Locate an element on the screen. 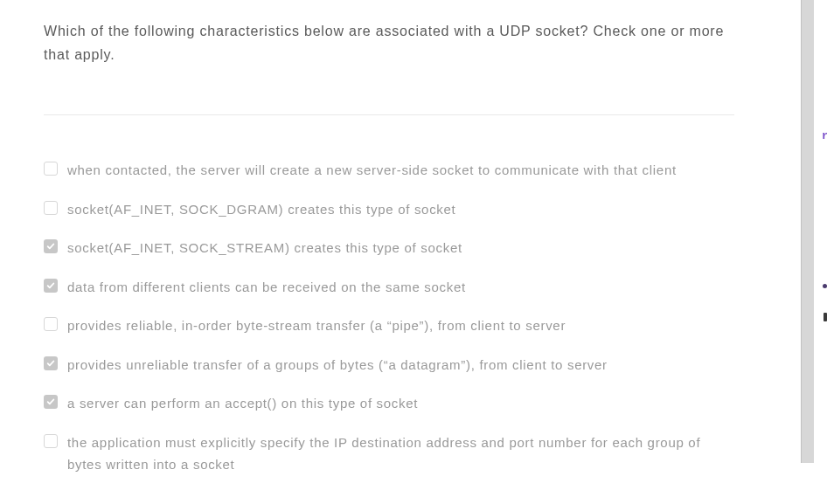 This screenshot has height=504, width=827. side-mark is located at coordinates (825, 317).